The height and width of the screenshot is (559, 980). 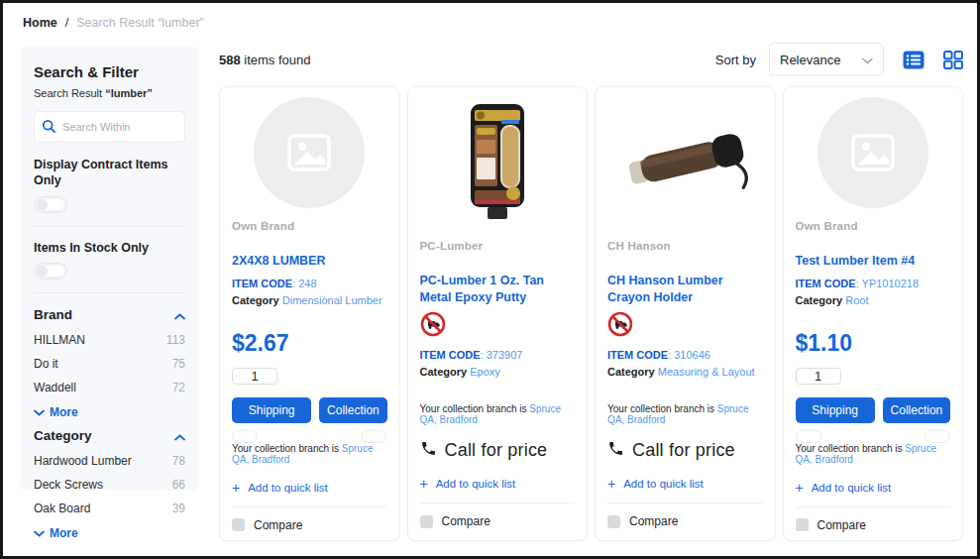 What do you see at coordinates (686, 289) in the screenshot?
I see `product-title-link: CH Hanson Lumber Crayon Holder` at bounding box center [686, 289].